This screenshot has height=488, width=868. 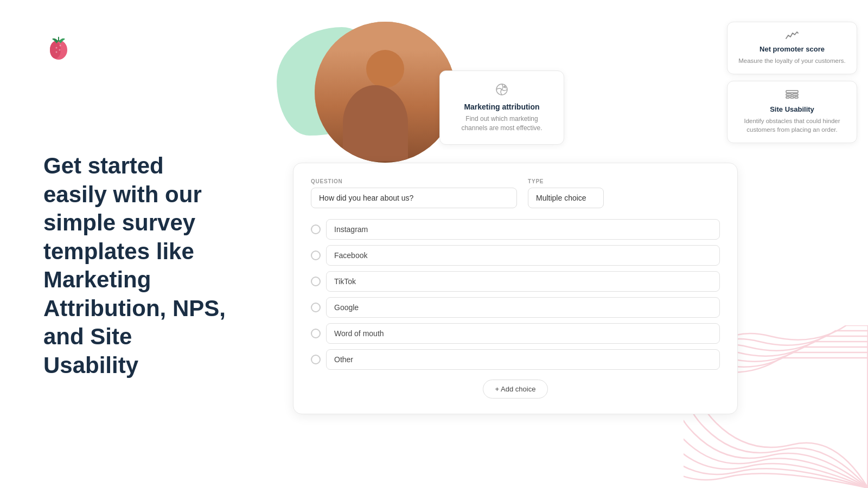 What do you see at coordinates (792, 95) in the screenshot?
I see `site-usability-icon` at bounding box center [792, 95].